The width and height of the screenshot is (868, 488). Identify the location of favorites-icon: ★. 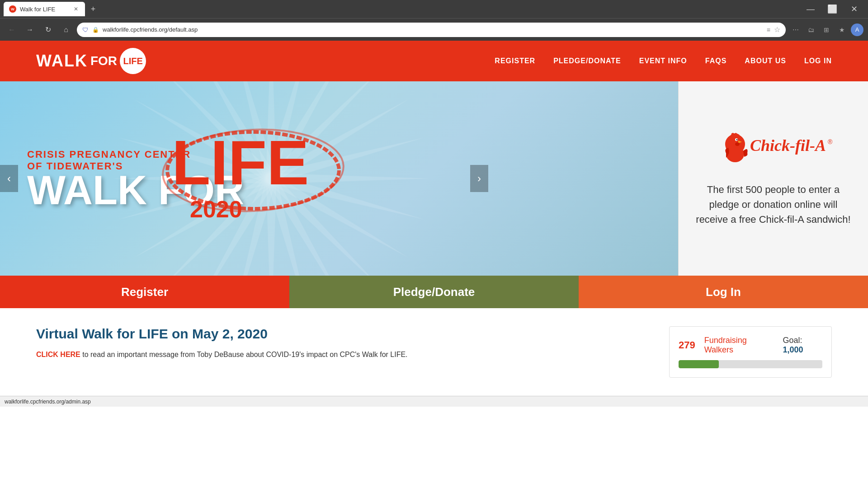
(842, 30).